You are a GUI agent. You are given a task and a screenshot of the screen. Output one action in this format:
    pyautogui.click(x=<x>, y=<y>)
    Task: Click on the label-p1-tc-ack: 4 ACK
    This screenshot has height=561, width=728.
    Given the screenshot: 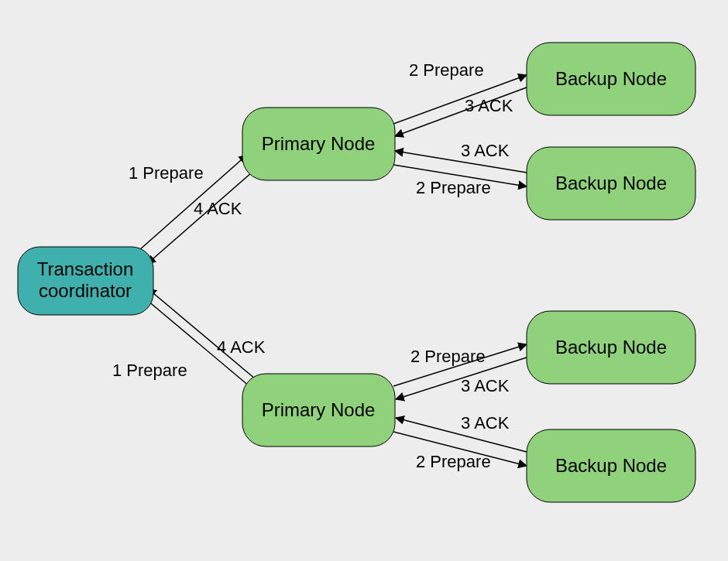 What is the action you would take?
    pyautogui.click(x=218, y=209)
    